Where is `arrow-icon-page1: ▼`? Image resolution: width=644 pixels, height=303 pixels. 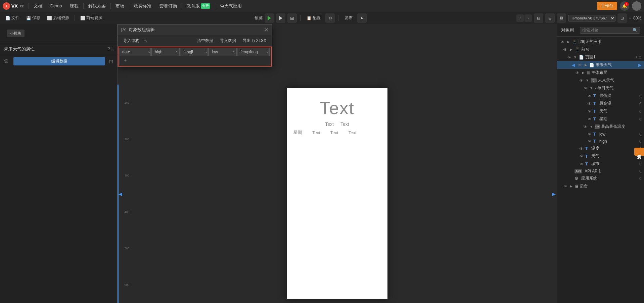 arrow-icon-page1: ▼ is located at coordinates (575, 57).